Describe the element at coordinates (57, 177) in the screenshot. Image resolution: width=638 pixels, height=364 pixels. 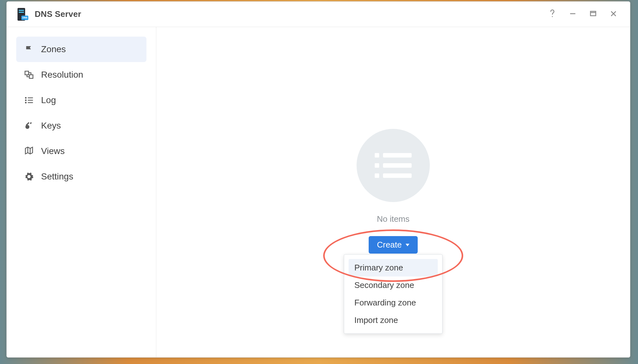
I see `sidebar-item-label: Settings` at that location.